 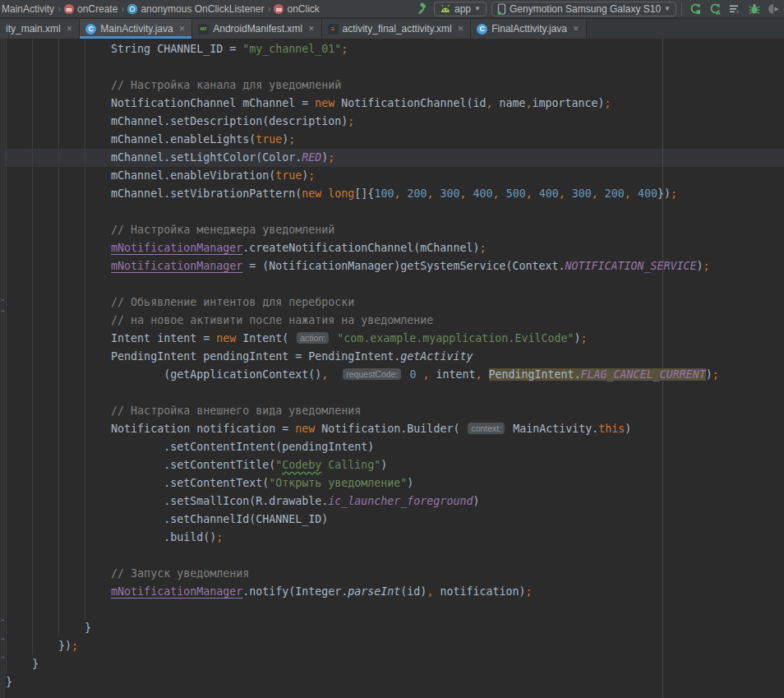 What do you see at coordinates (256, 29) in the screenshot?
I see `tab-androidmanifest-xml: MFAndroidManifest.xml✕` at bounding box center [256, 29].